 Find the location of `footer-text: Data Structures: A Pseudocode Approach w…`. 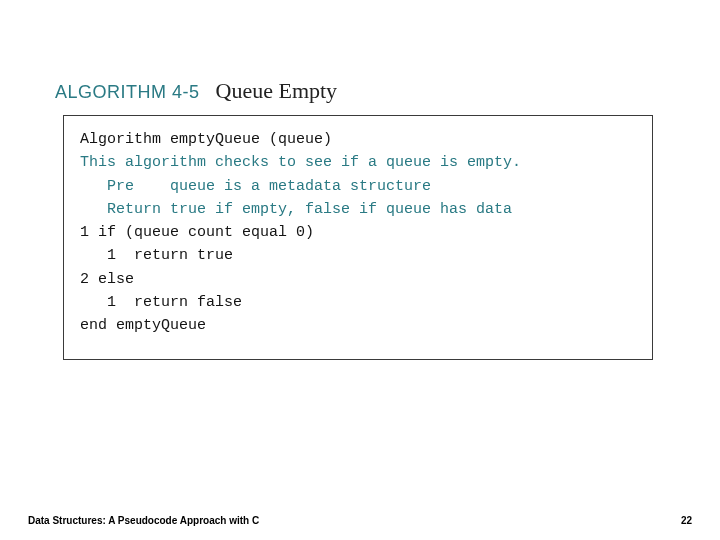

footer-text: Data Structures: A Pseudocode Approach w… is located at coordinates (144, 520).